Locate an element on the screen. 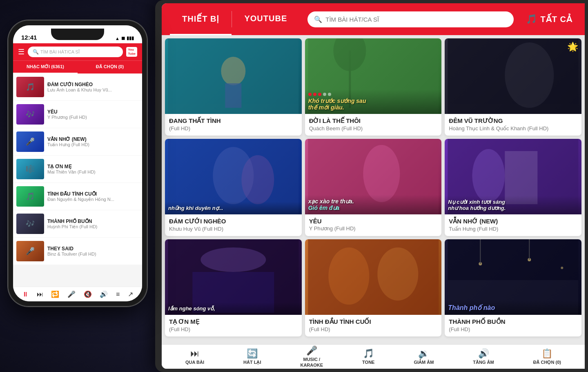  phone-notch is located at coordinates (78, 34).